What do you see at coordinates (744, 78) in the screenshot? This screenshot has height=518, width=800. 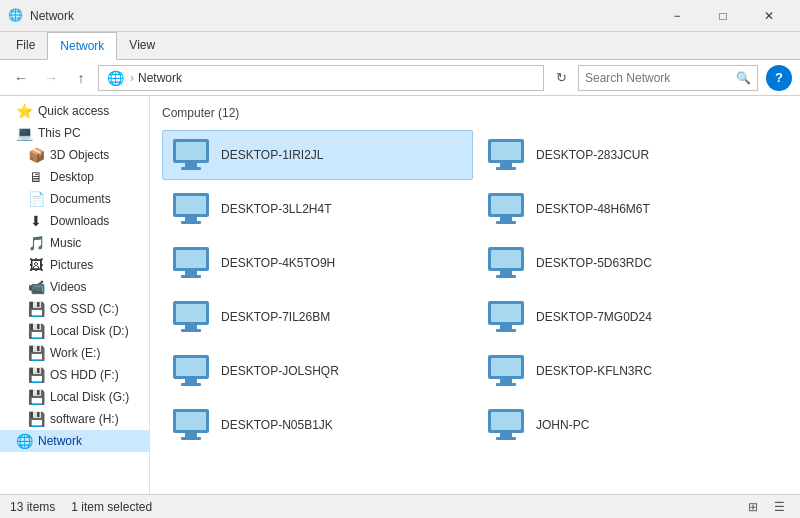 I see `search-icon: 🔍` at bounding box center [744, 78].